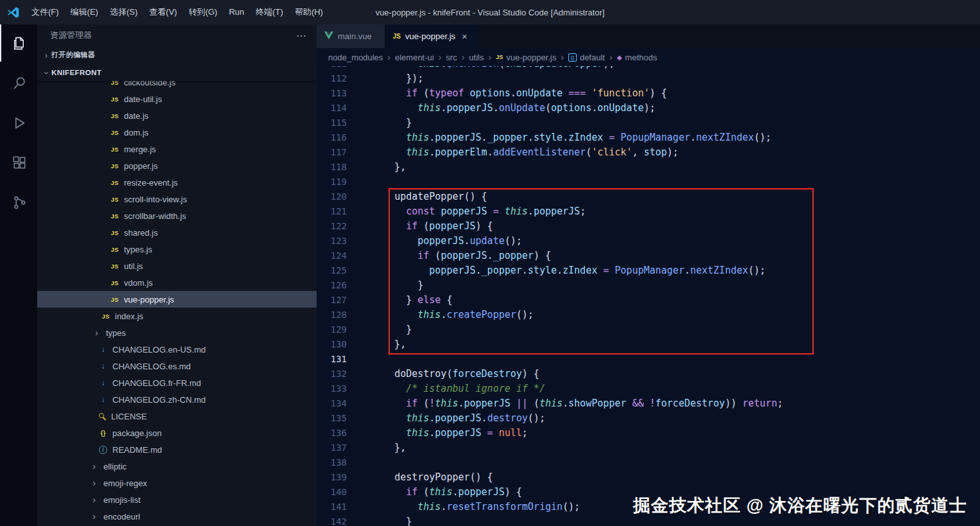 The image size is (980, 526). Describe the element at coordinates (152, 366) in the screenshot. I see `tree-item-label: CHANGELOG.es.md` at that location.